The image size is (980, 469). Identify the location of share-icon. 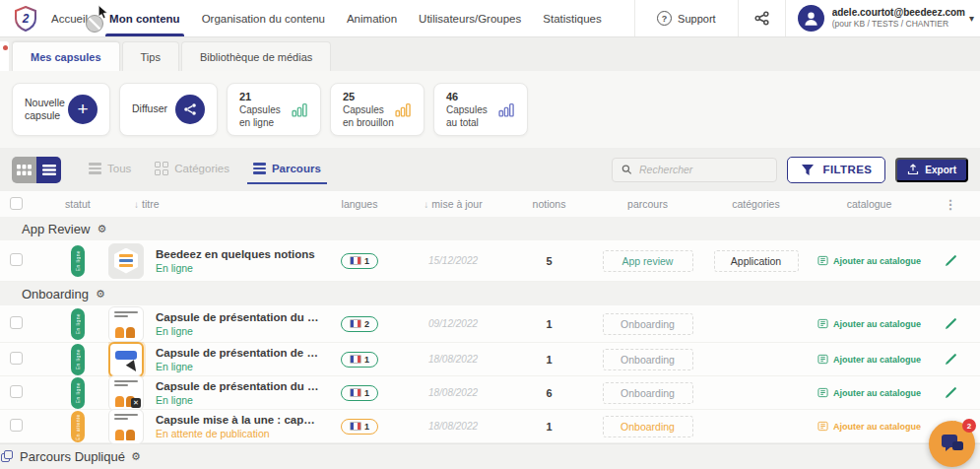
(190, 109).